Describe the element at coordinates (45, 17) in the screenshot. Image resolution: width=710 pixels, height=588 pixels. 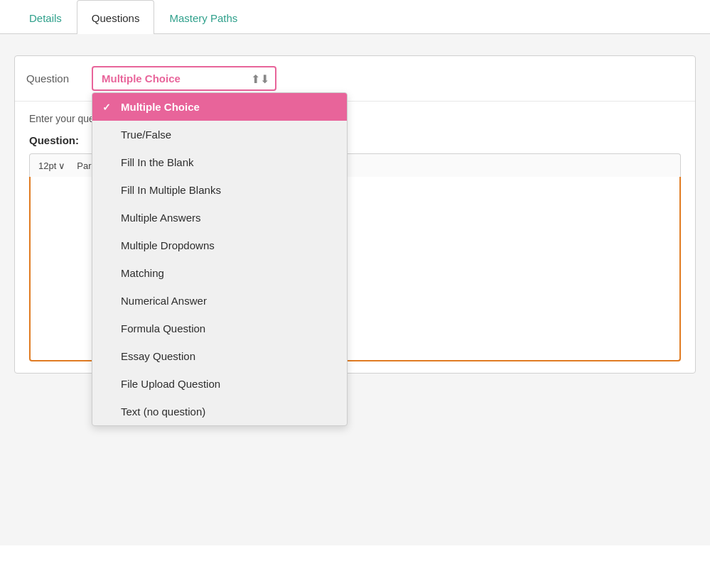
I see `tab-details: Details` at that location.